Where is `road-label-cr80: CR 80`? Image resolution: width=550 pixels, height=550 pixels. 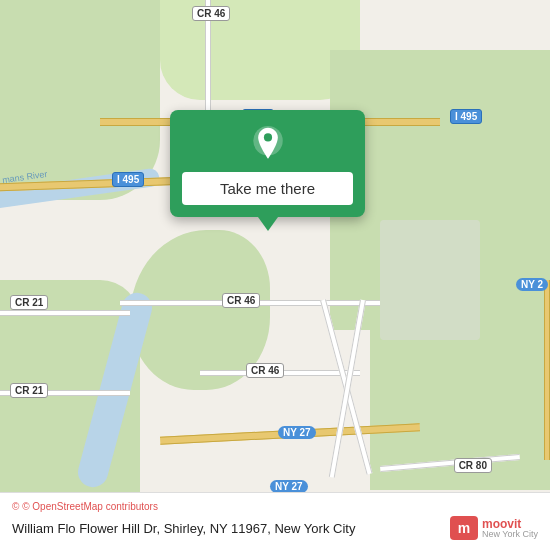
road-label-cr80: CR 80 is located at coordinates (473, 466).